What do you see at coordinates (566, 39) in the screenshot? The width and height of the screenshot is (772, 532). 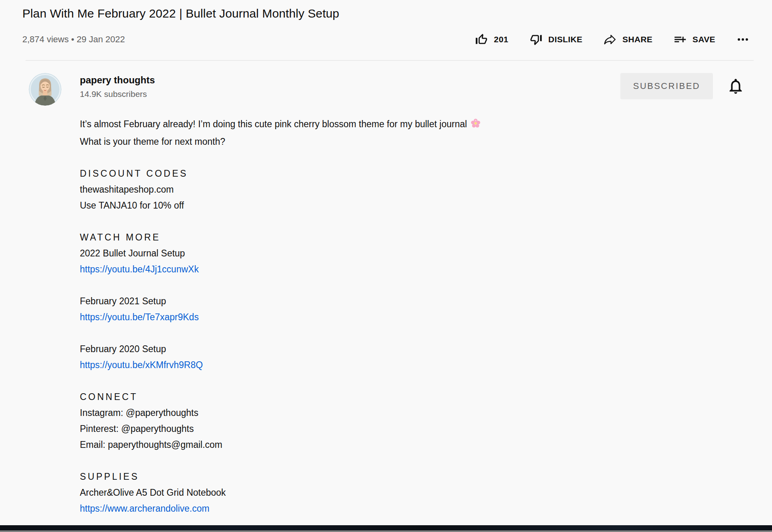 I see `dislike-label: DISLIKE` at bounding box center [566, 39].